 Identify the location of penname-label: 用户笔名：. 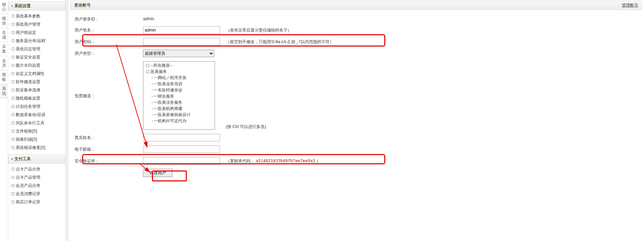
(109, 30).